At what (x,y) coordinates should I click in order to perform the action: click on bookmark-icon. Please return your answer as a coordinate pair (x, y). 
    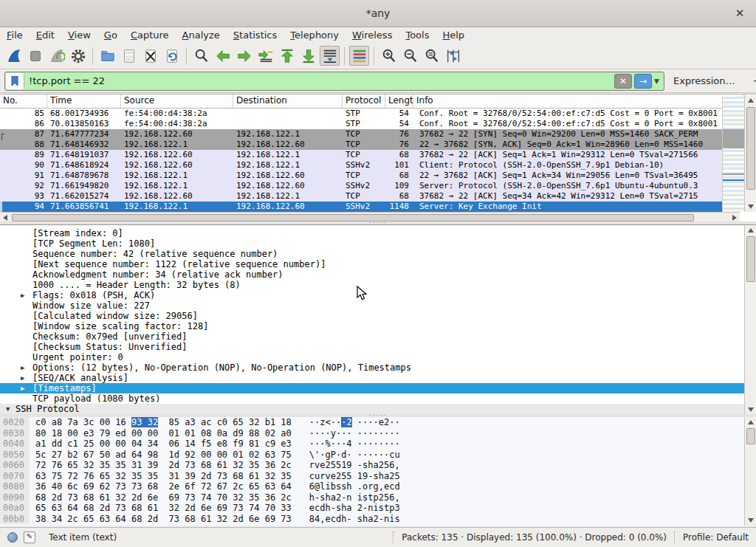
    Looking at the image, I should click on (15, 81).